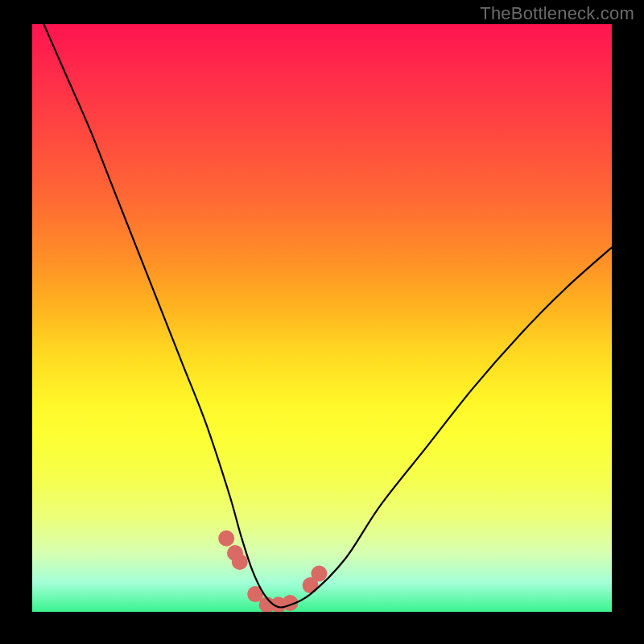 This screenshot has height=644, width=644. Describe the element at coordinates (272, 572) in the screenshot. I see `chart-markers` at that location.